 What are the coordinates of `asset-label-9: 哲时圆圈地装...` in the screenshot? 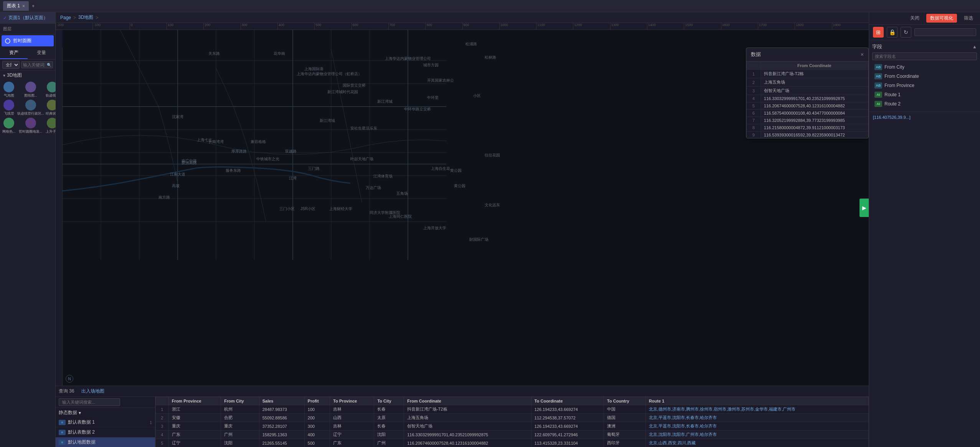 It's located at (31, 132).